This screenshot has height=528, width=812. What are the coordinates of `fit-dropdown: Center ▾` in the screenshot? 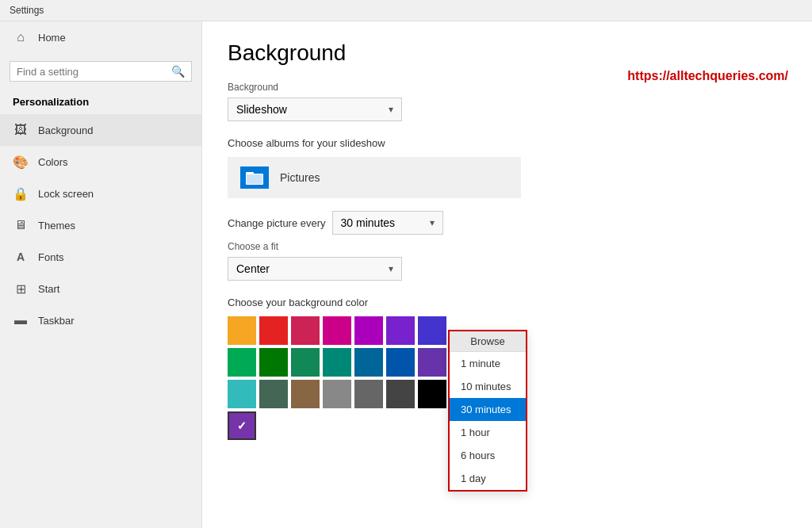 It's located at (315, 269).